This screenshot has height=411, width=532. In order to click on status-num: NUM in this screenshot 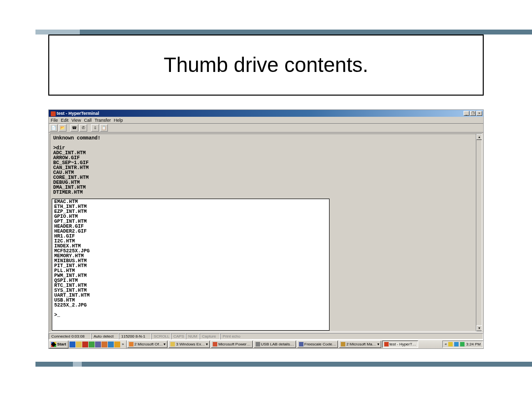, I will do `click(193, 336)`.